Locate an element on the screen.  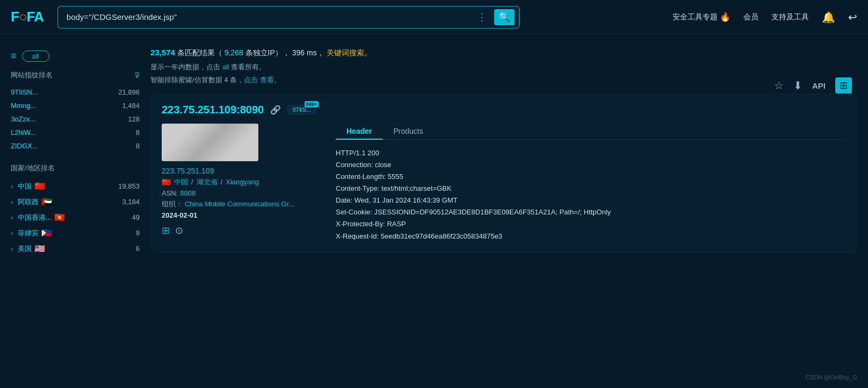
nav-membership: 会员 is located at coordinates (751, 17).